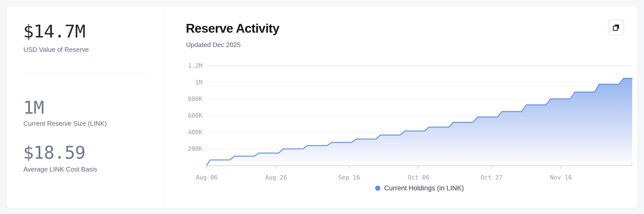 The image size is (644, 214). Describe the element at coordinates (33, 108) in the screenshot. I see `current-reserve-size: 1M` at that location.